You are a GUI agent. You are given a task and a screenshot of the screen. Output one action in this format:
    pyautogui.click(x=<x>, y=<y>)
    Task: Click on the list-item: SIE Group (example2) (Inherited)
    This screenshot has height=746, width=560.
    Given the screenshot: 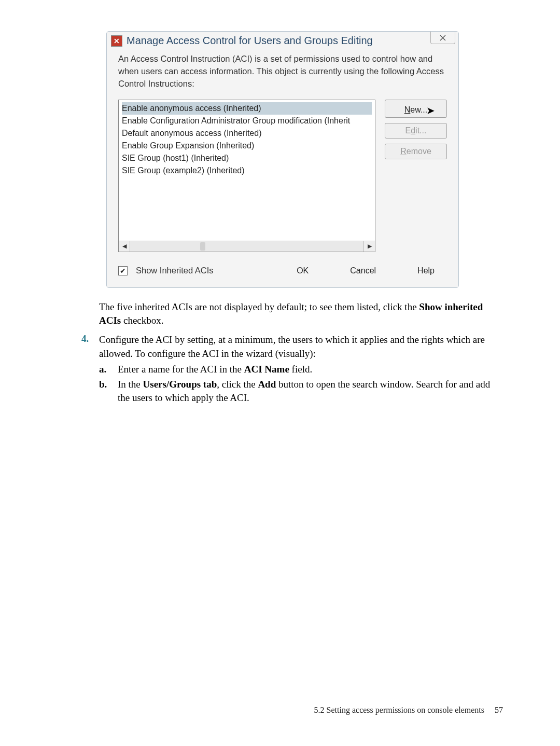 What is the action you would take?
    pyautogui.click(x=247, y=171)
    